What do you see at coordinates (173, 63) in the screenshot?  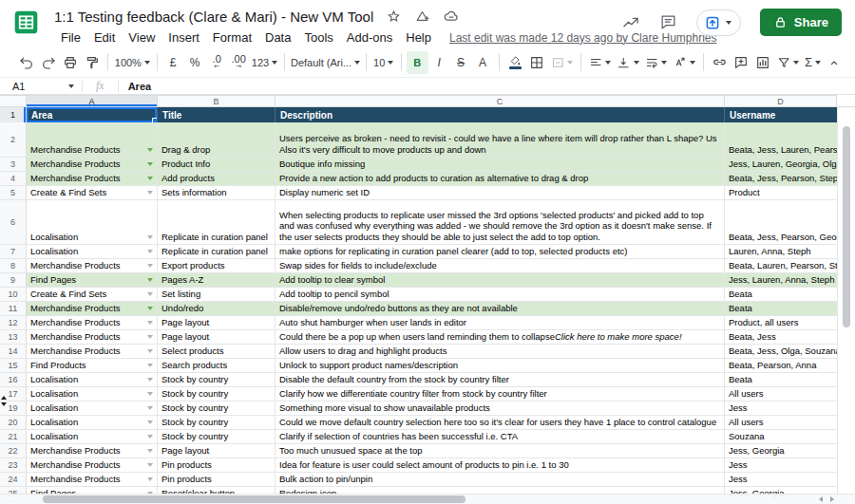 I see `format-currency-button: £` at bounding box center [173, 63].